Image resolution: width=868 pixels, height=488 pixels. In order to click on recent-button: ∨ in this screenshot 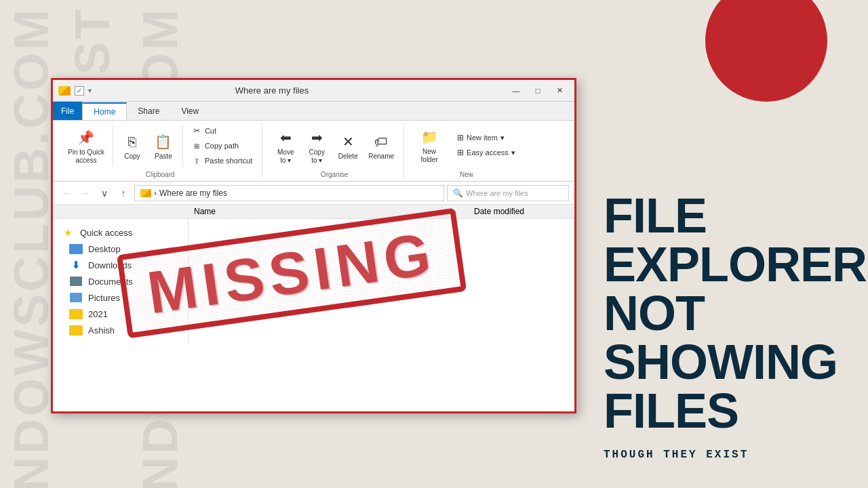, I will do `click(104, 193)`.